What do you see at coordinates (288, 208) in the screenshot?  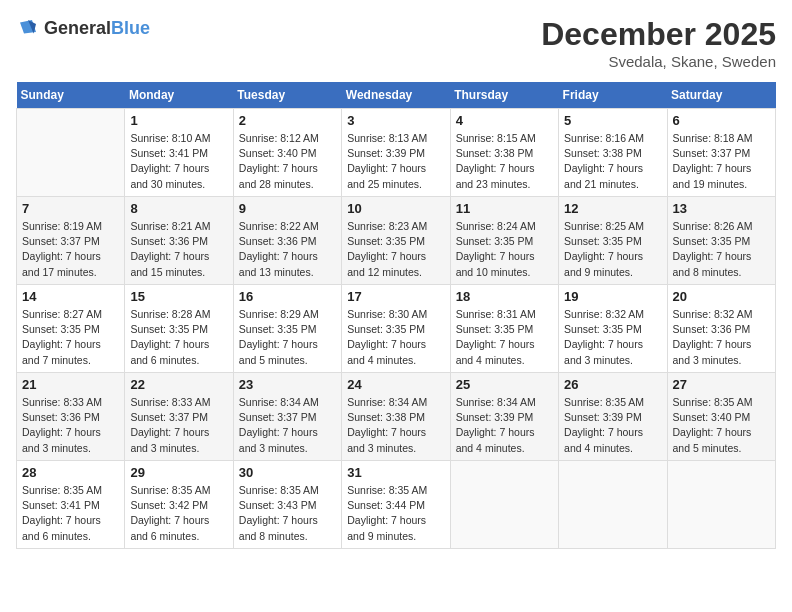 I see `day-number: 9` at bounding box center [288, 208].